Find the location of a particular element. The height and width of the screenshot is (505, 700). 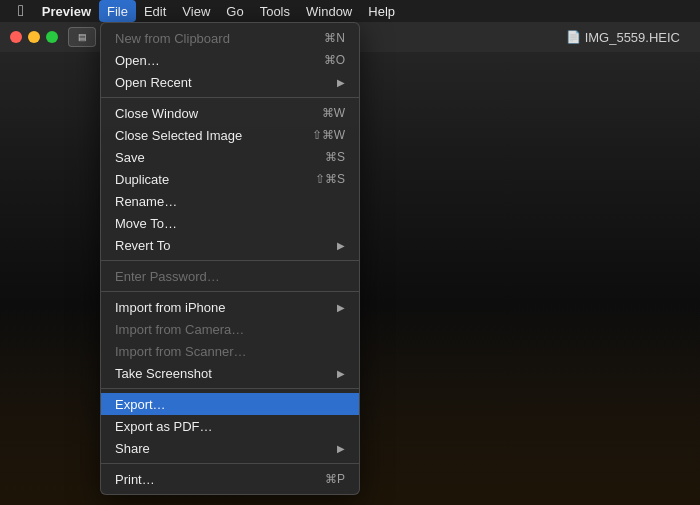

menu-item-open-recent: Open Recent ▶ is located at coordinates (230, 82).